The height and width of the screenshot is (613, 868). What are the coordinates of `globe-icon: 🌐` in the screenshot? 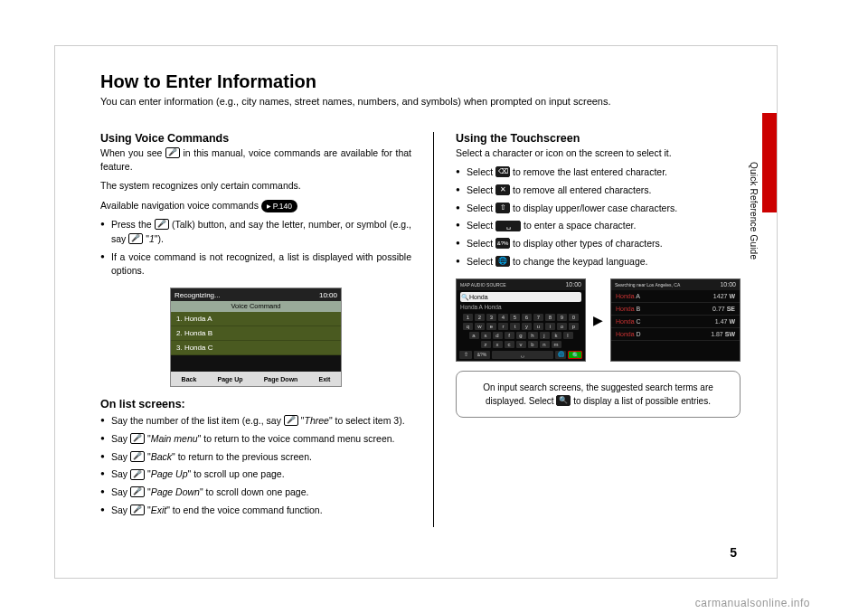 It's located at (503, 261).